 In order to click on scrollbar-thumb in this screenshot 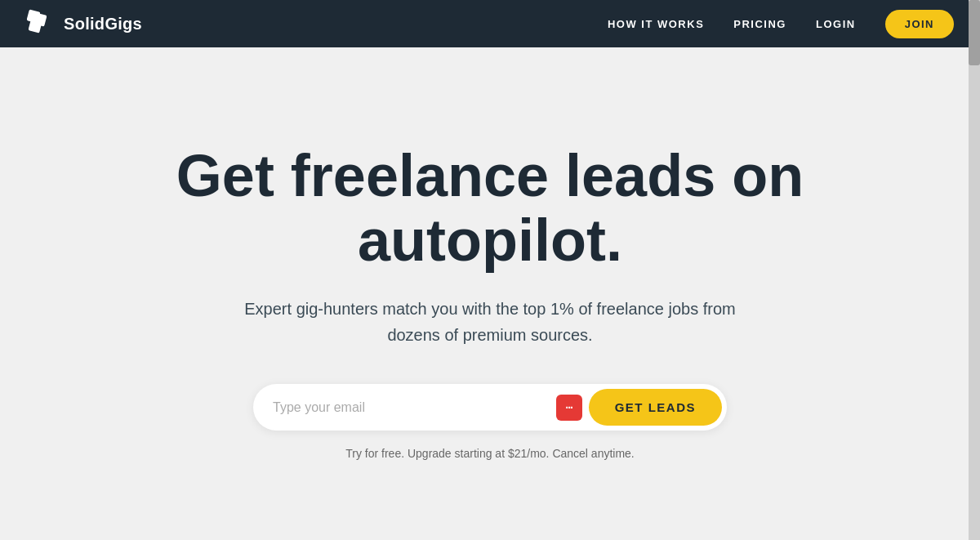, I will do `click(974, 33)`.